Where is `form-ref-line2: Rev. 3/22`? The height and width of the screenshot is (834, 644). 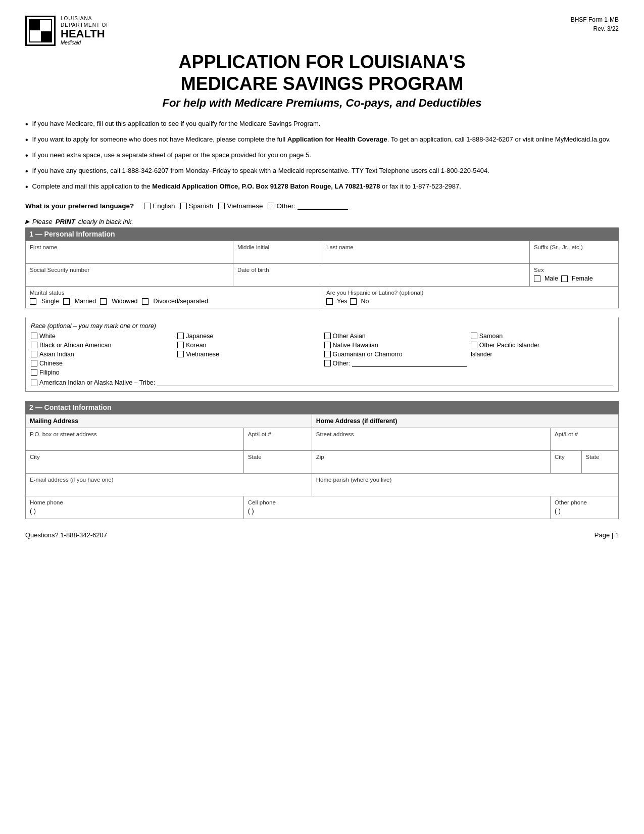 form-ref-line2: Rev. 3/22 is located at coordinates (595, 29).